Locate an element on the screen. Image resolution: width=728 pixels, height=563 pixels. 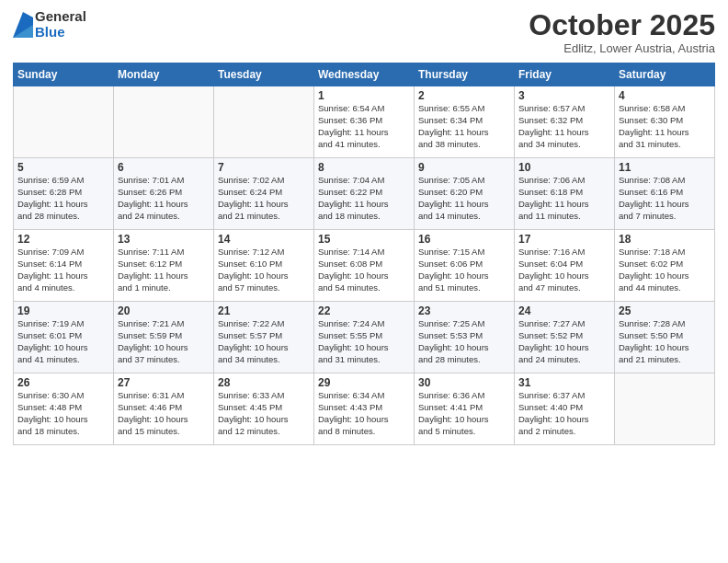
day-number: 29 is located at coordinates (364, 383).